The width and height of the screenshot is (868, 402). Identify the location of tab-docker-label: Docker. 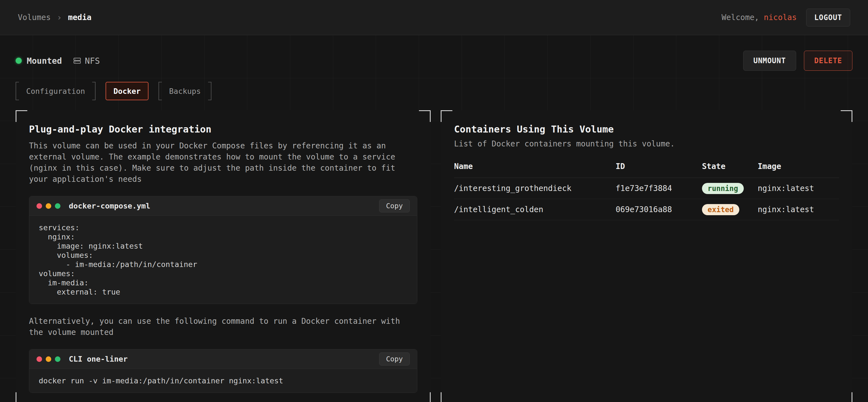
(127, 91).